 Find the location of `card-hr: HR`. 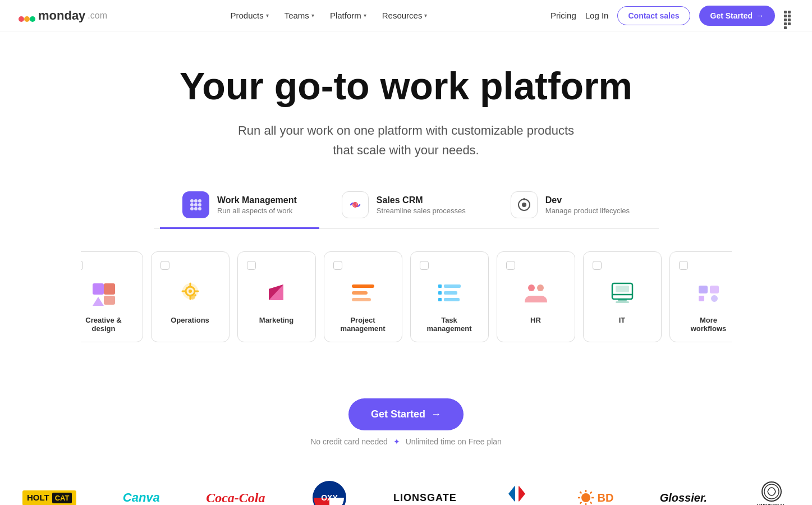

card-hr: HR is located at coordinates (536, 297).